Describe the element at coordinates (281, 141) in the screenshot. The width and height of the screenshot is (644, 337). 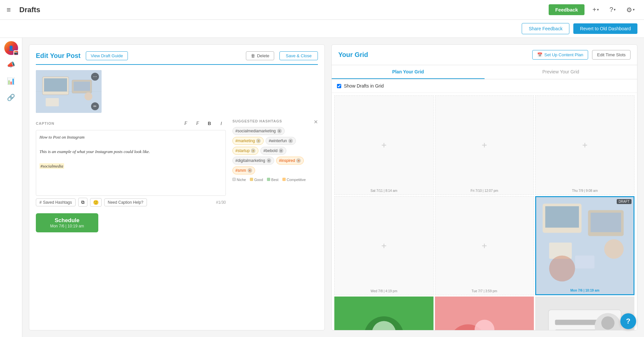
I see `hashtag-tag-winterfun: #winterfun ×` at that location.